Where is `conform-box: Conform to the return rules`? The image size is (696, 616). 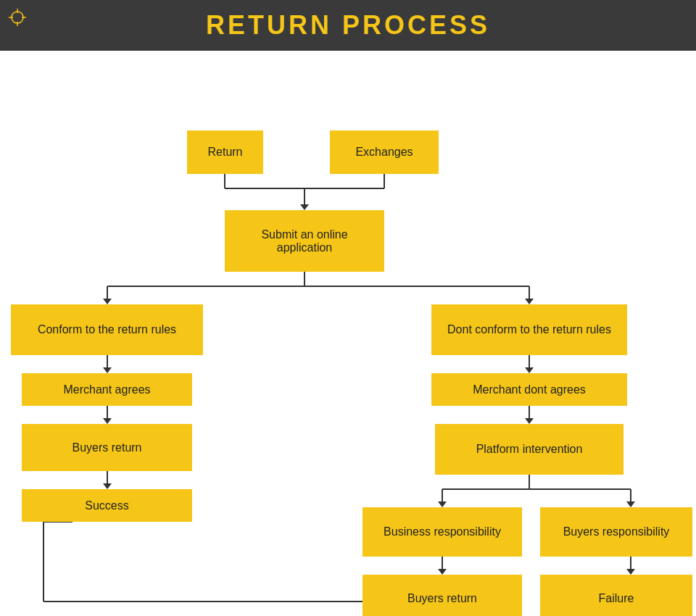
conform-box: Conform to the return rules is located at coordinates (107, 330).